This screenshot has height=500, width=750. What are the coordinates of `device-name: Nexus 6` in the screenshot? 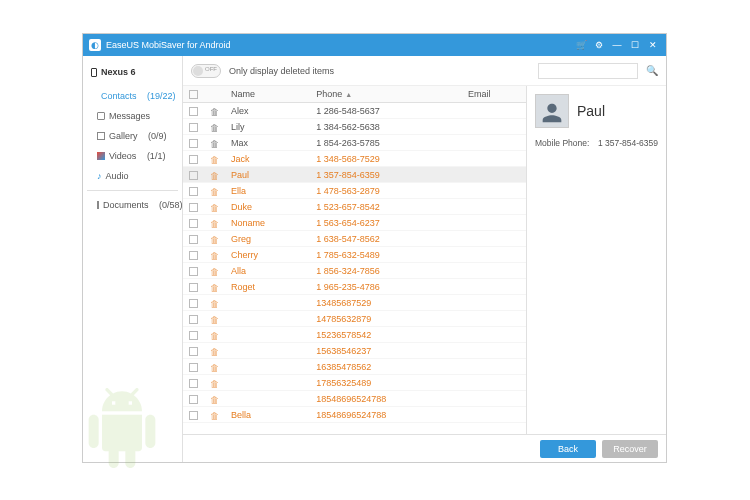 It's located at (132, 72).